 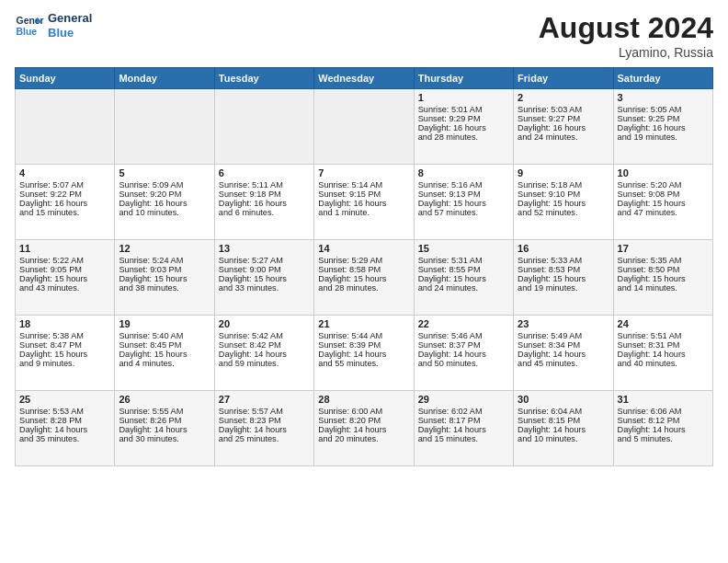 I want to click on day-number: 2, so click(x=563, y=98).